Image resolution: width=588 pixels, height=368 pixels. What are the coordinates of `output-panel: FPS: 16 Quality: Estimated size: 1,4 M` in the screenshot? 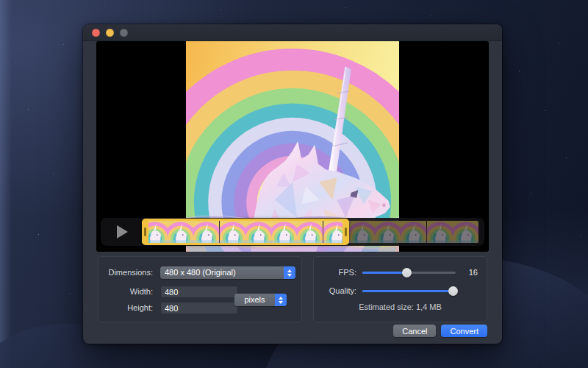 It's located at (400, 289).